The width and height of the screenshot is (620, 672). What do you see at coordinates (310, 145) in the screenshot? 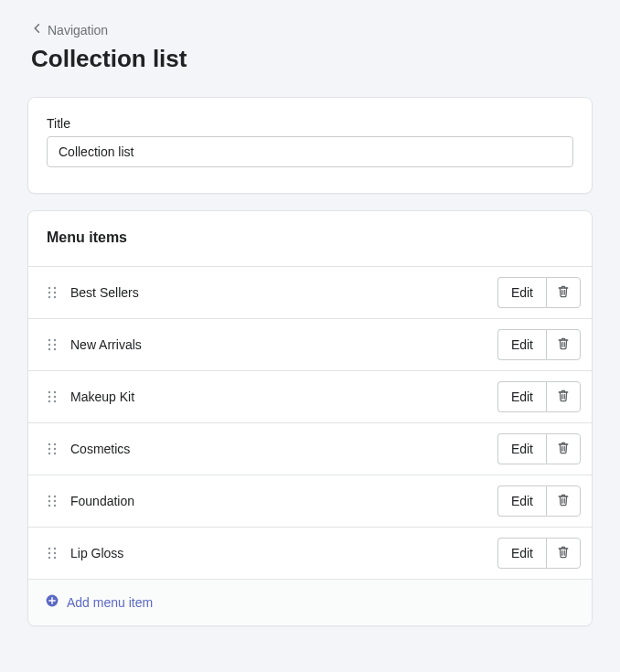
I see `title-card: Title` at bounding box center [310, 145].